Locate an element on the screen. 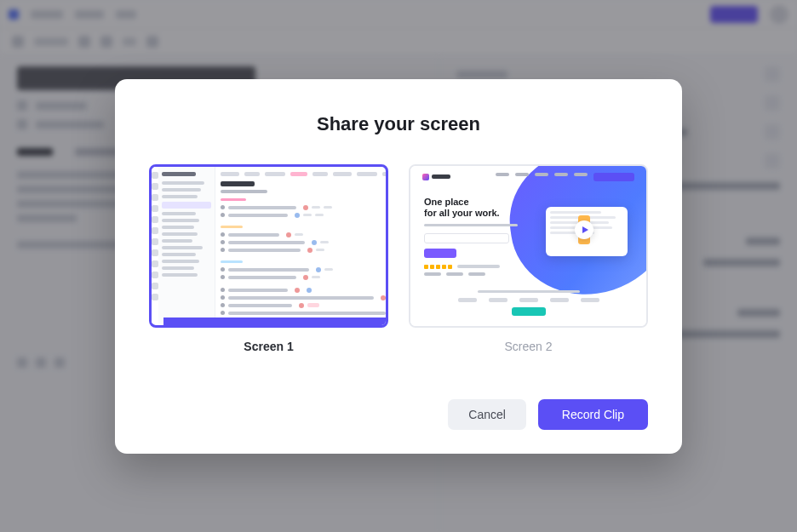 This screenshot has height=532, width=797. cancel-button: Cancel is located at coordinates (487, 415).